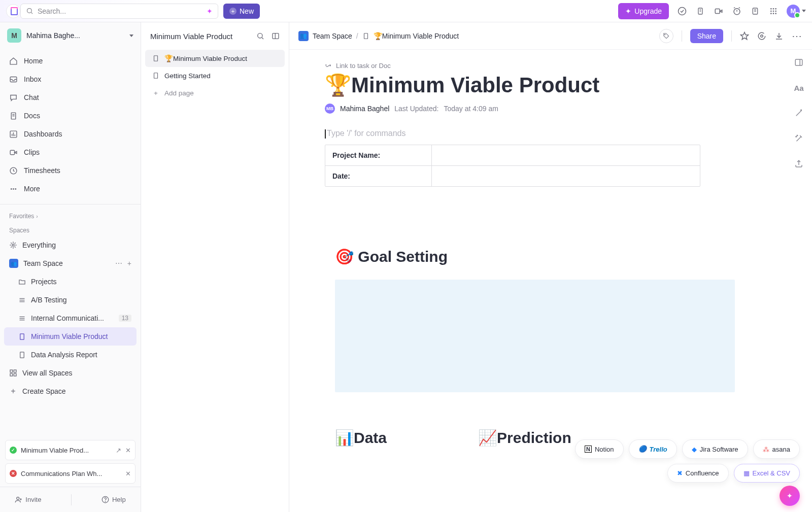 This screenshot has width=812, height=512. What do you see at coordinates (762, 36) in the screenshot?
I see `comment-icon` at bounding box center [762, 36].